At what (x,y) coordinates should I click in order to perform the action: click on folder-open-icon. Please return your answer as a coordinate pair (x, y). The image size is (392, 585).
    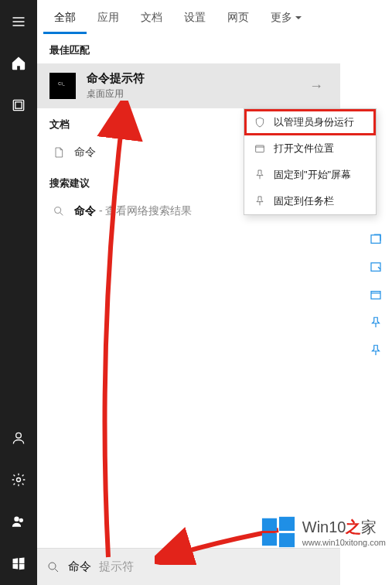
    Looking at the image, I should click on (260, 149).